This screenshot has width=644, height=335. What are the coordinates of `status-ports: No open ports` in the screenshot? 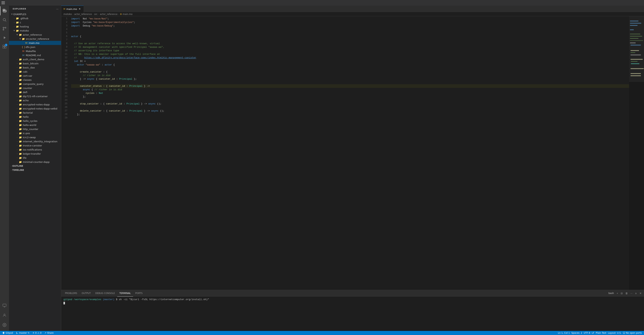 It's located at (632, 333).